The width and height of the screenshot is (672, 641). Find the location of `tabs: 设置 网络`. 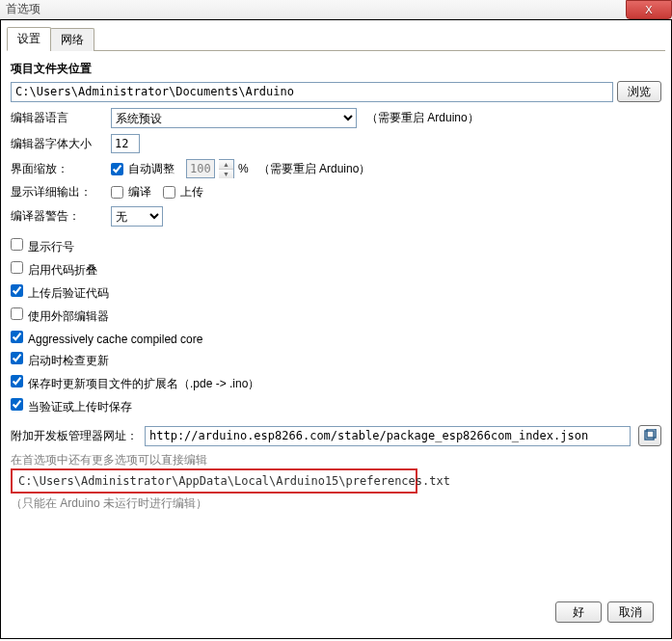

tabs: 设置 网络 is located at coordinates (336, 39).